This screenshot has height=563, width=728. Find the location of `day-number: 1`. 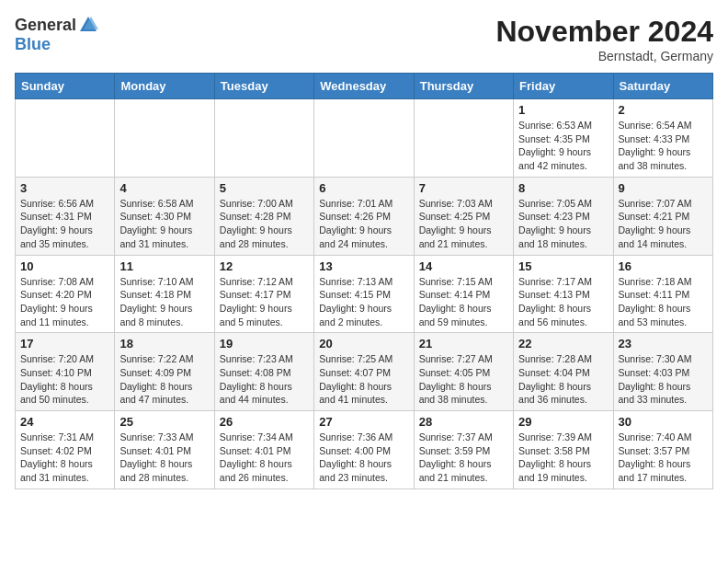

day-number: 1 is located at coordinates (563, 110).